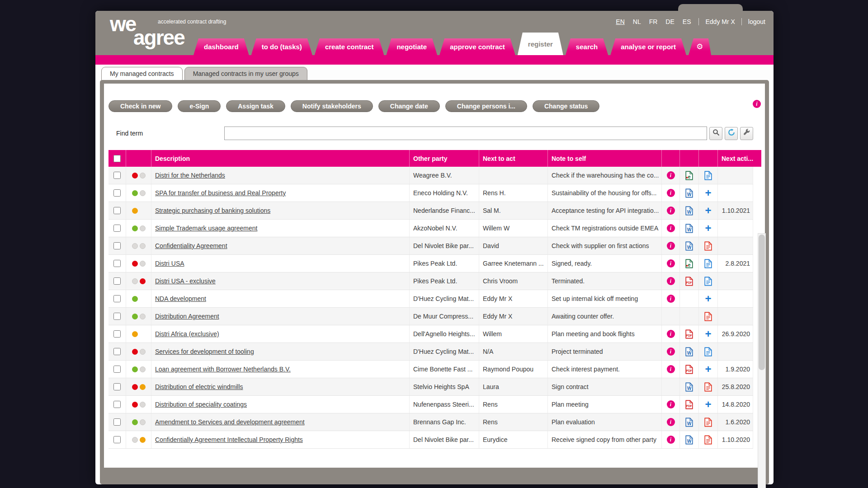 The width and height of the screenshot is (868, 488). I want to click on contract-link: NDA development, so click(181, 299).